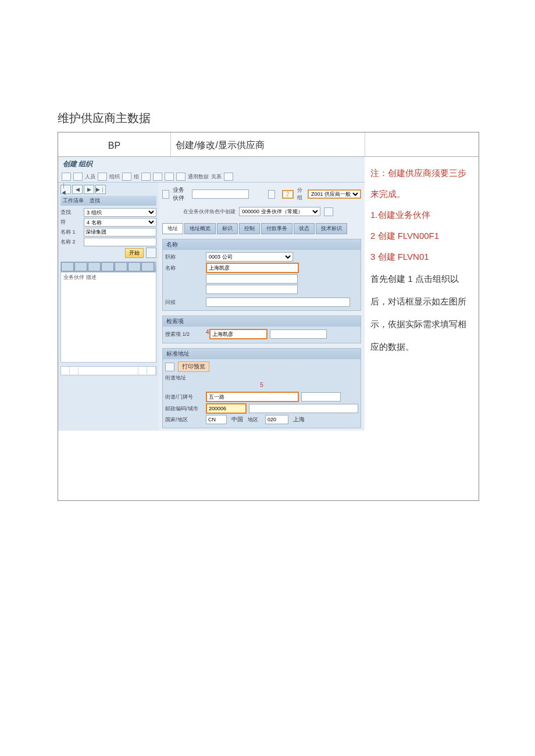 The height and width of the screenshot is (756, 535). I want to click on tab-payment: 付款事务, so click(277, 229).